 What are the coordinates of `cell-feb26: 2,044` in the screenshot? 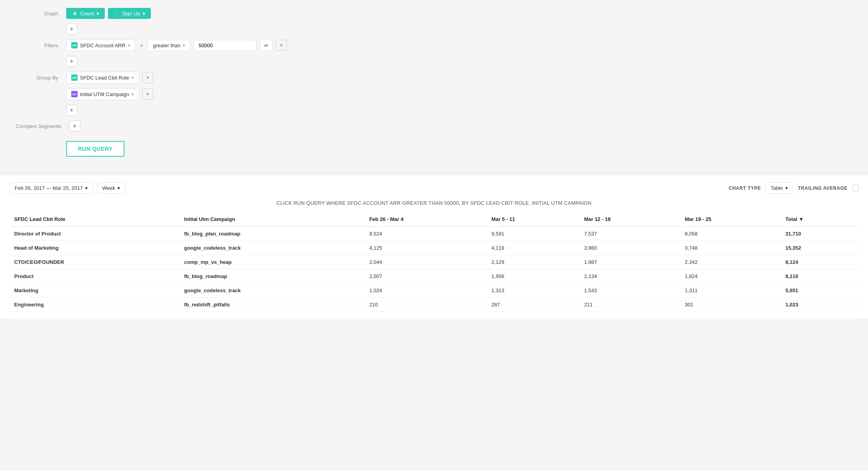 It's located at (426, 262).